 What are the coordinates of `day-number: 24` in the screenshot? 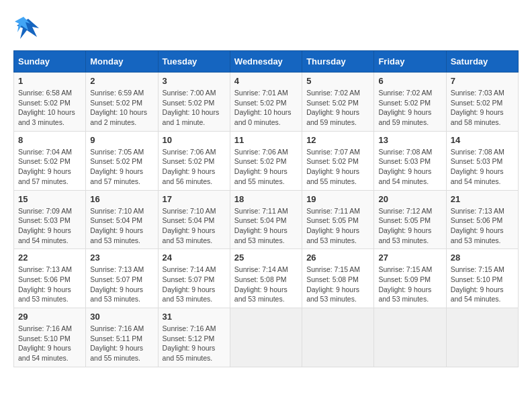 It's located at (194, 258).